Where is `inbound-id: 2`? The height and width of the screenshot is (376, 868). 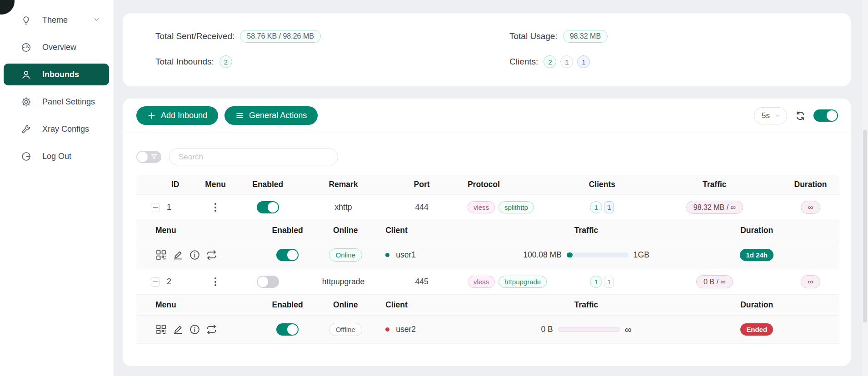
inbound-id: 2 is located at coordinates (169, 282).